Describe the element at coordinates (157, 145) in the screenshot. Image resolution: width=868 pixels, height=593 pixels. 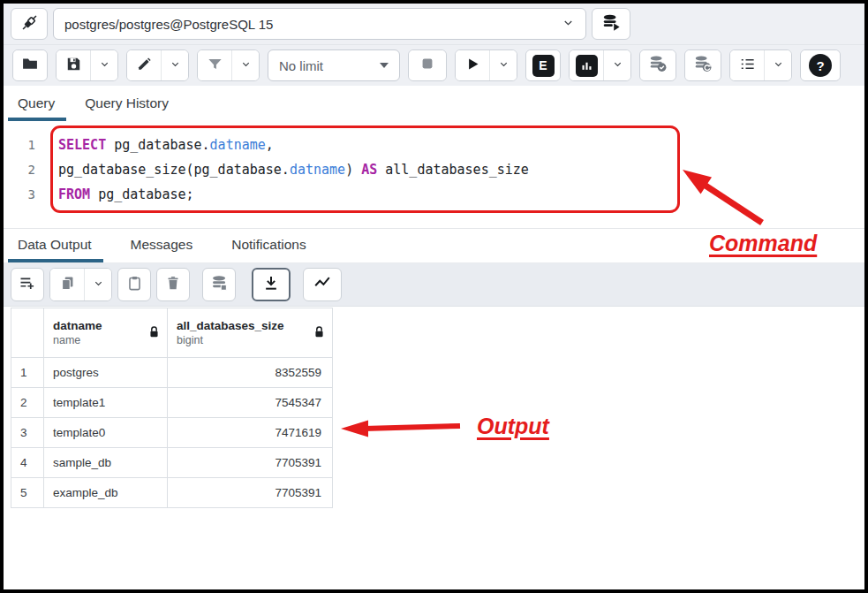
I see `sql-token-plain: pg_database.` at that location.